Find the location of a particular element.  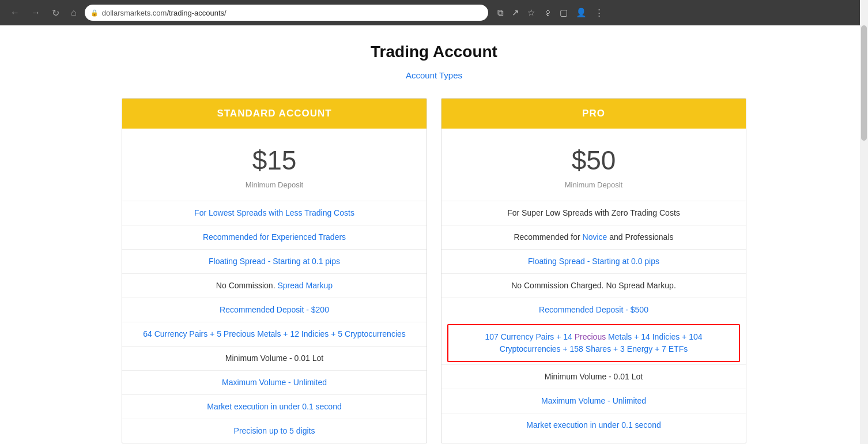

standard-row-4: No Commission. Spread Markup is located at coordinates (274, 285).